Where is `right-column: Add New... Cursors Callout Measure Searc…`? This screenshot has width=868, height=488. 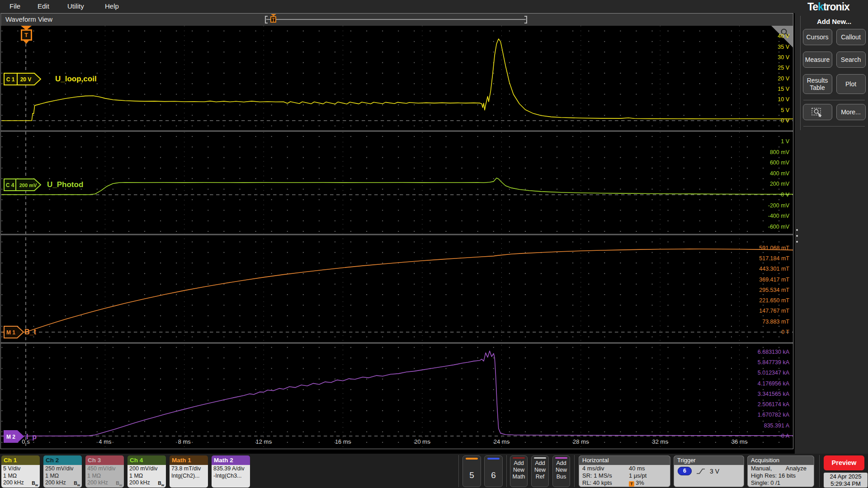 right-column: Add New... Cursors Callout Measure Searc… is located at coordinates (831, 233).